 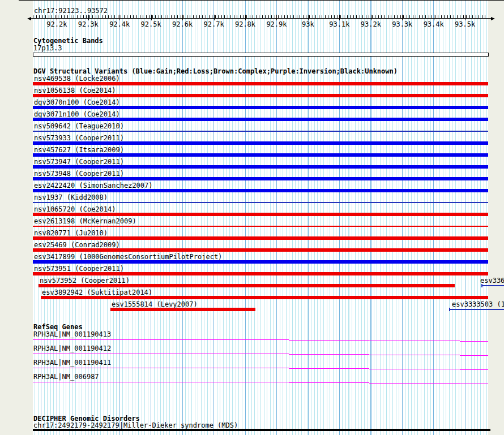 I want to click on variant-row: nsv573951 (Cooper2011), so click(x=252, y=272).